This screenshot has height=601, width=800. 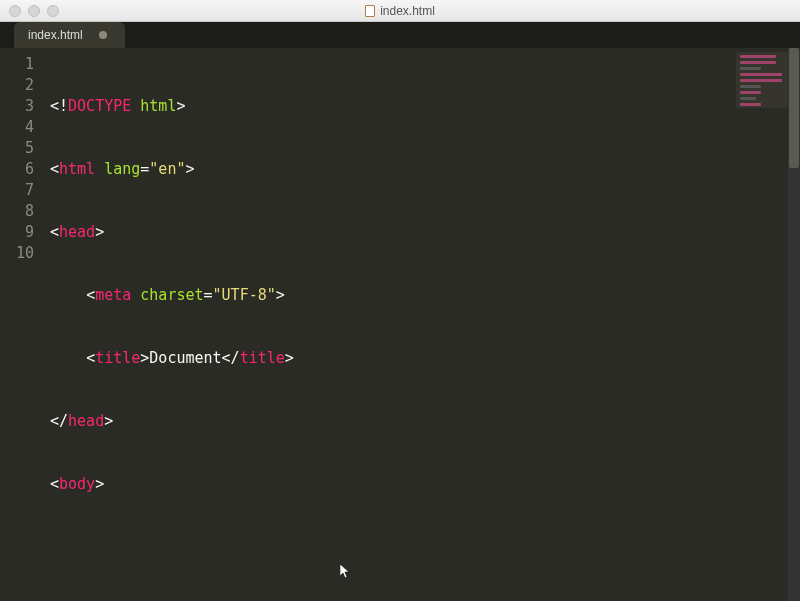 What do you see at coordinates (17, 232) in the screenshot?
I see `line-number: 9` at bounding box center [17, 232].